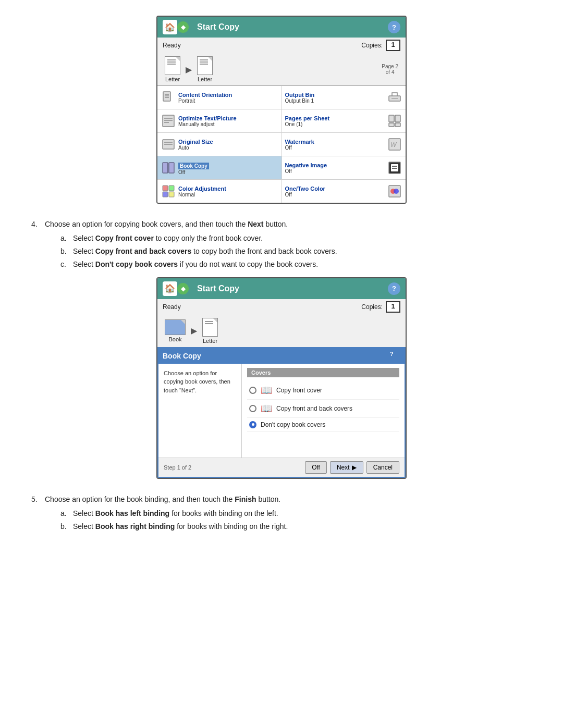  I want to click on step4c: c. Select Don't copy book covers if you …, so click(199, 265).